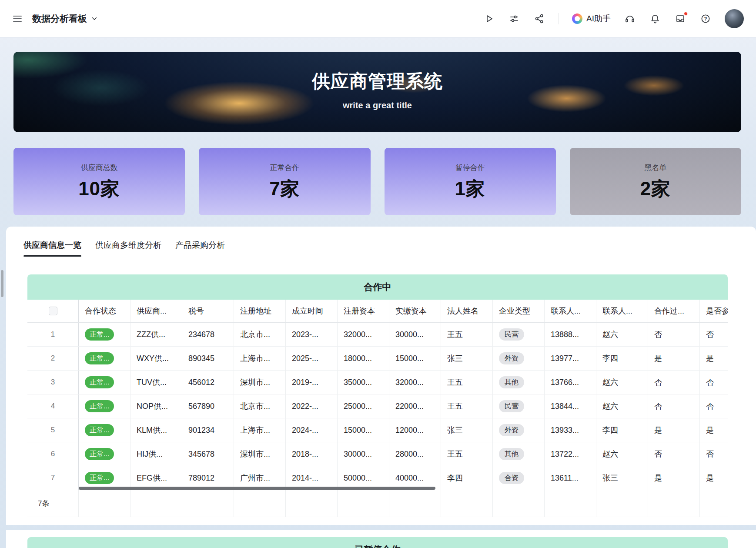 This screenshot has height=548, width=756. Describe the element at coordinates (364, 382) in the screenshot. I see `cell-reg_capital: 35000...` at that location.